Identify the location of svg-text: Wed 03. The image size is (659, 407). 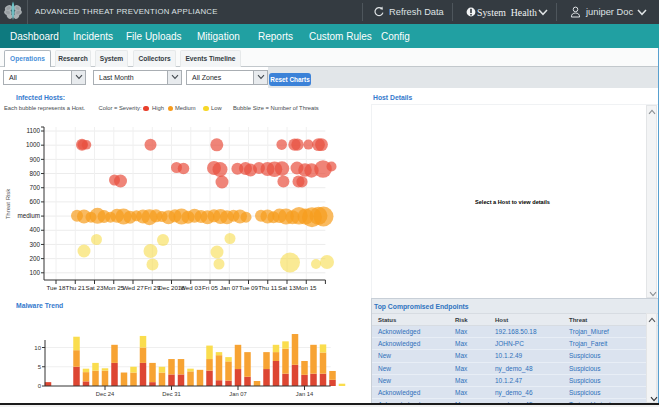
(191, 288).